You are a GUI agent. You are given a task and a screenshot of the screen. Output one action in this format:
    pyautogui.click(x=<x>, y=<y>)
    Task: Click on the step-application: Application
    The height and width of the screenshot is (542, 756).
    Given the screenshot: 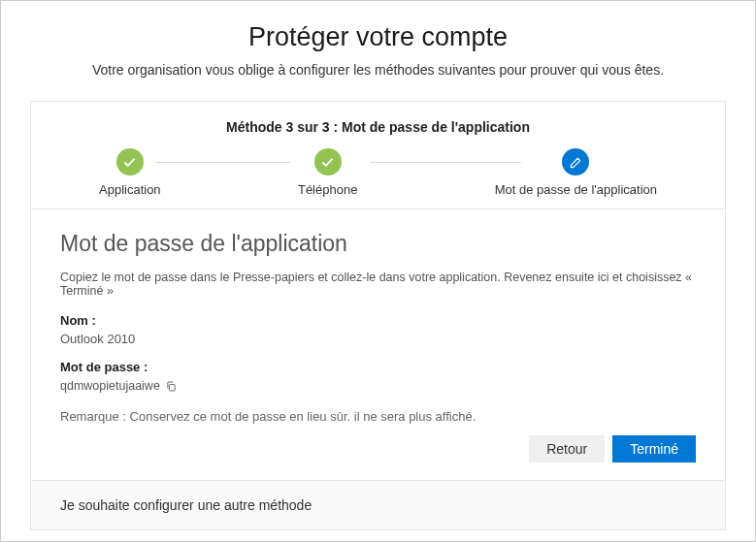 What is the action you would take?
    pyautogui.click(x=130, y=173)
    